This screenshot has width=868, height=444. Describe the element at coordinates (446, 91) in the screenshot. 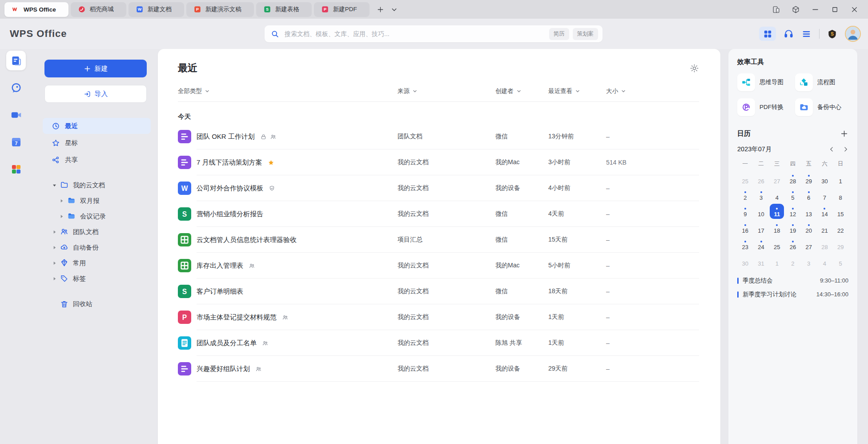

I see `filter-1: 来源` at that location.